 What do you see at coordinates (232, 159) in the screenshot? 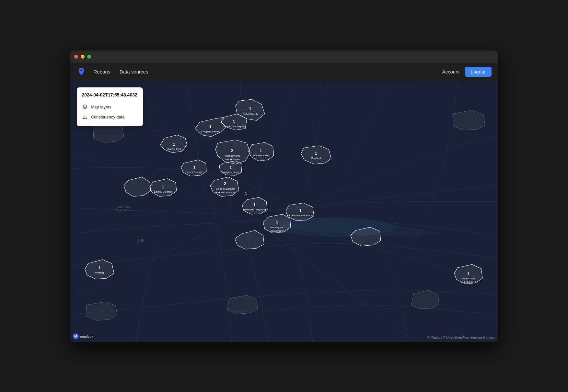
I see `svg-text: Wood Green` at bounding box center [232, 159].